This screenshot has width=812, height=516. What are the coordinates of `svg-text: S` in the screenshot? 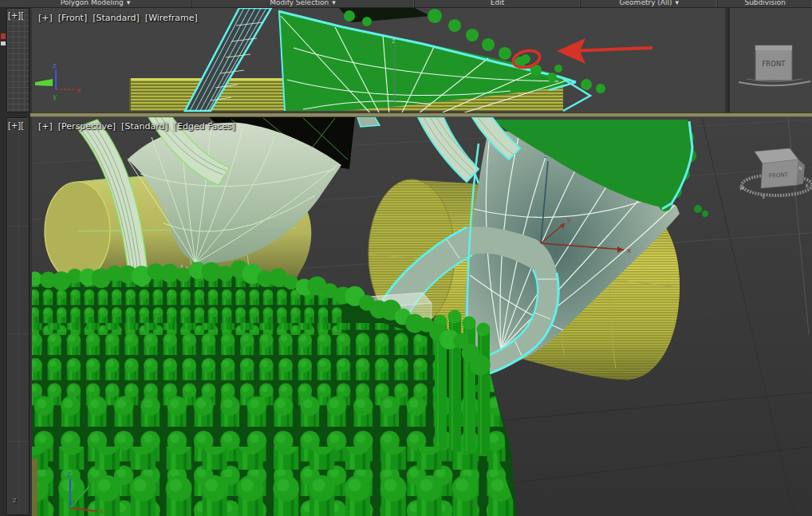 It's located at (763, 196).